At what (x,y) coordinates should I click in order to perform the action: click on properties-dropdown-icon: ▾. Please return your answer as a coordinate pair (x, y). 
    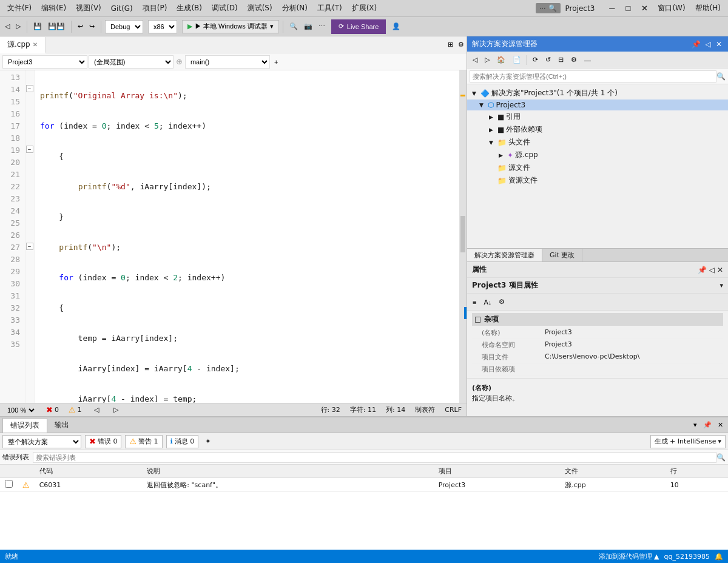
    Looking at the image, I should click on (721, 285).